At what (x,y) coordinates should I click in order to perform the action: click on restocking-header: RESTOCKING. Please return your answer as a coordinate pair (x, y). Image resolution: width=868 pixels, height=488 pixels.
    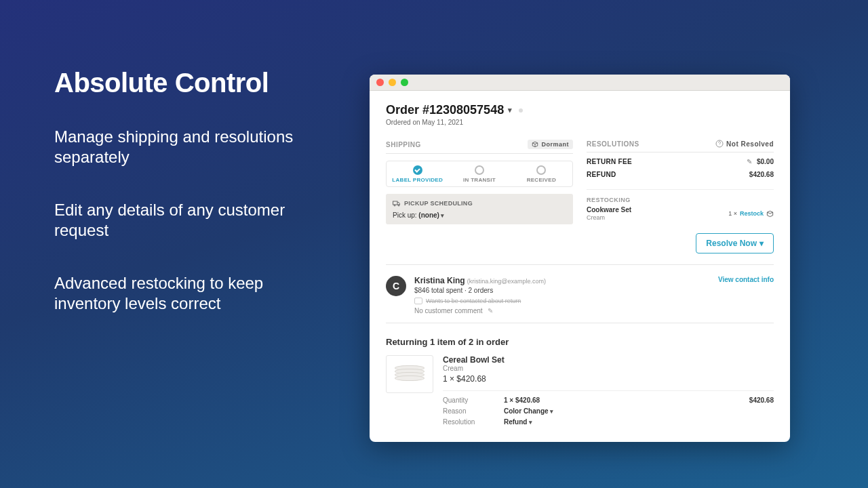
    Looking at the image, I should click on (680, 197).